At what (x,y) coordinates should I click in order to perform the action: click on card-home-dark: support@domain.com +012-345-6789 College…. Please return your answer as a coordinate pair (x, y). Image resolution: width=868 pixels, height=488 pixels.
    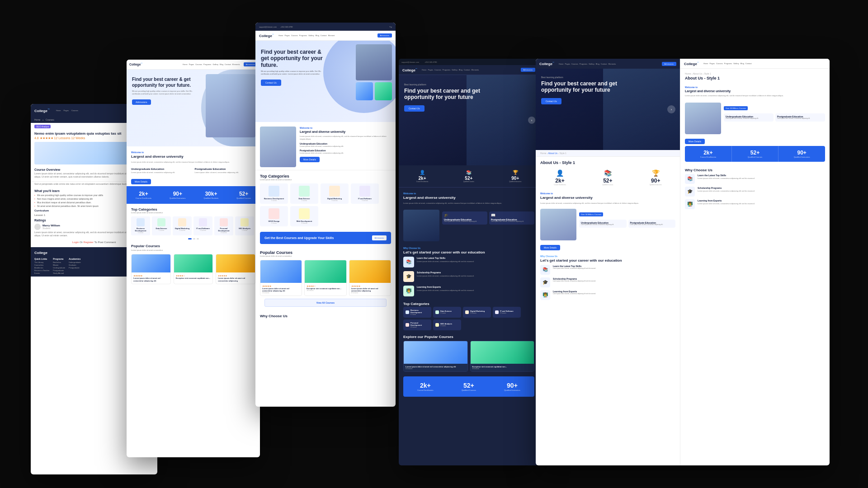
    Looking at the image, I should click on (469, 262).